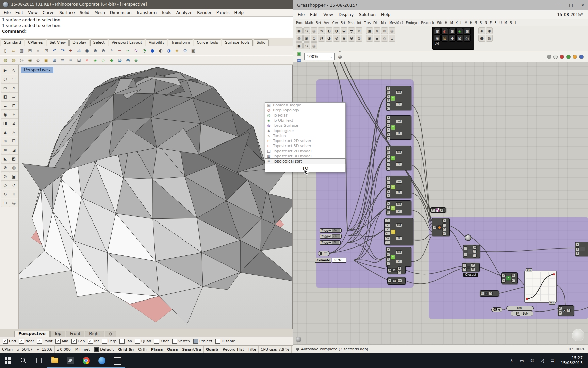 The width and height of the screenshot is (588, 368). Describe the element at coordinates (95, 50) in the screenshot. I see `toolbar-icon: ⊕` at that location.